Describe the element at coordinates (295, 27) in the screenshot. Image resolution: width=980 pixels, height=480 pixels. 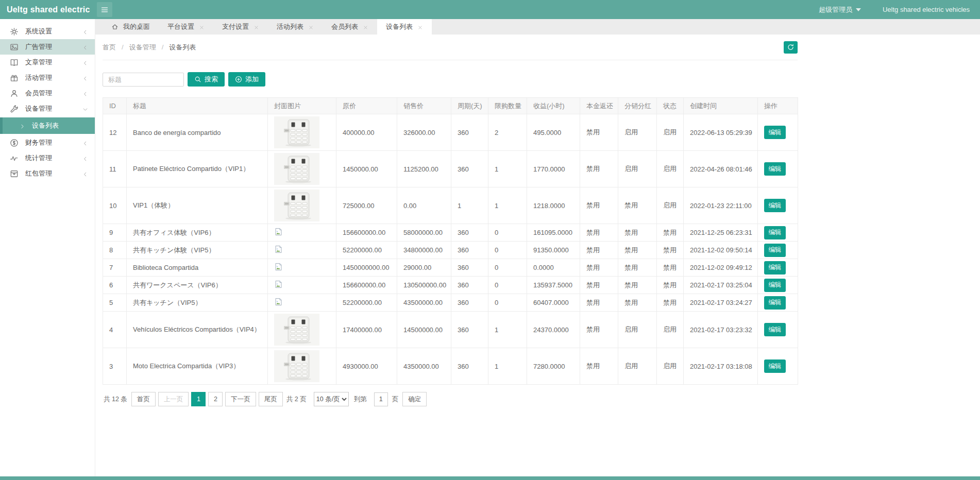
I see `tab-activity-list: 活动列表` at that location.